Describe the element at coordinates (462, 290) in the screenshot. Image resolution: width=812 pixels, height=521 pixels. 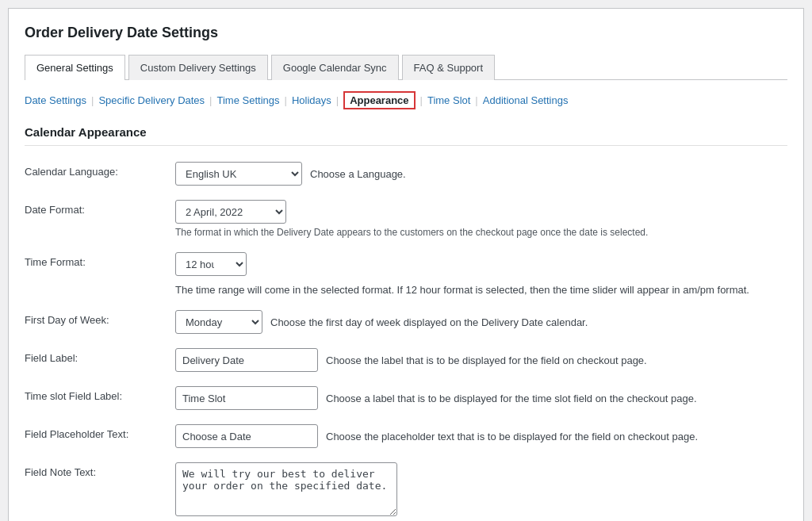
I see `time-format-help: The time range will come in the selected…` at that location.